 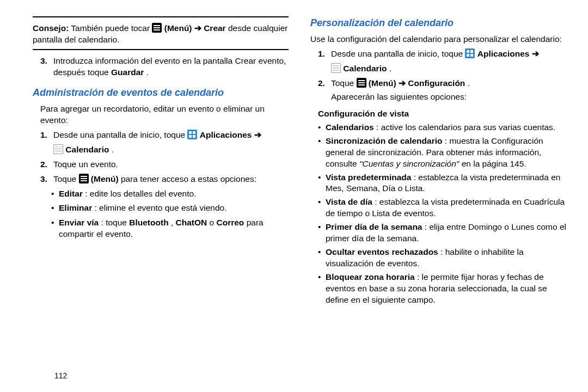 I want to click on b1b: : edite los detalles del evento., so click(x=140, y=194).